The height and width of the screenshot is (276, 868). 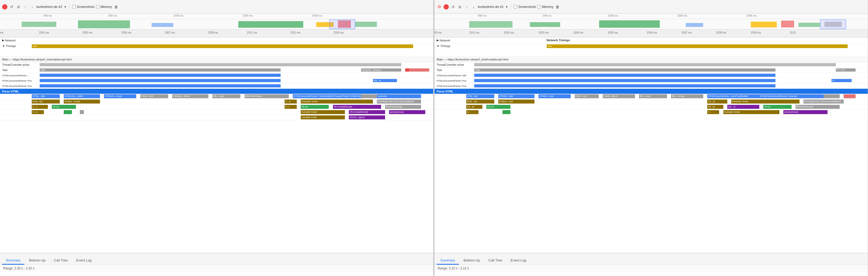 I want to click on right-flame-bar-blin-cope2: Blin...cope, so click(x=653, y=96).